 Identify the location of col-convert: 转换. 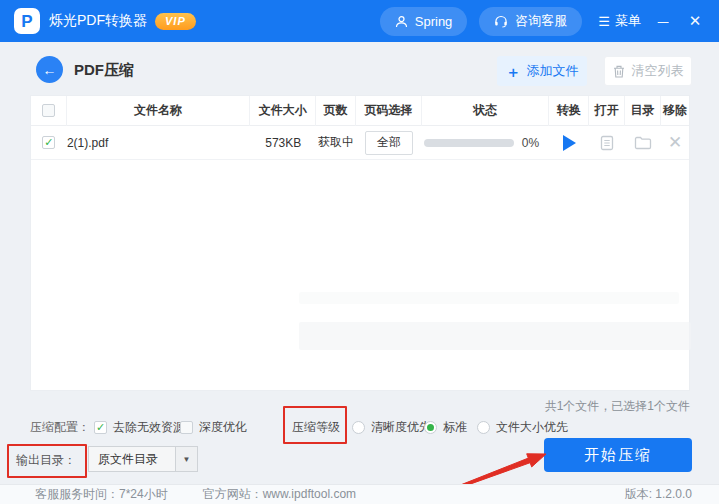
(569, 111).